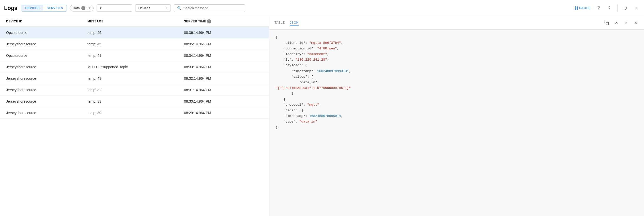 Image resolution: width=644 pixels, height=216 pixels. What do you see at coordinates (616, 23) in the screenshot?
I see `scroll-up-button` at bounding box center [616, 23].